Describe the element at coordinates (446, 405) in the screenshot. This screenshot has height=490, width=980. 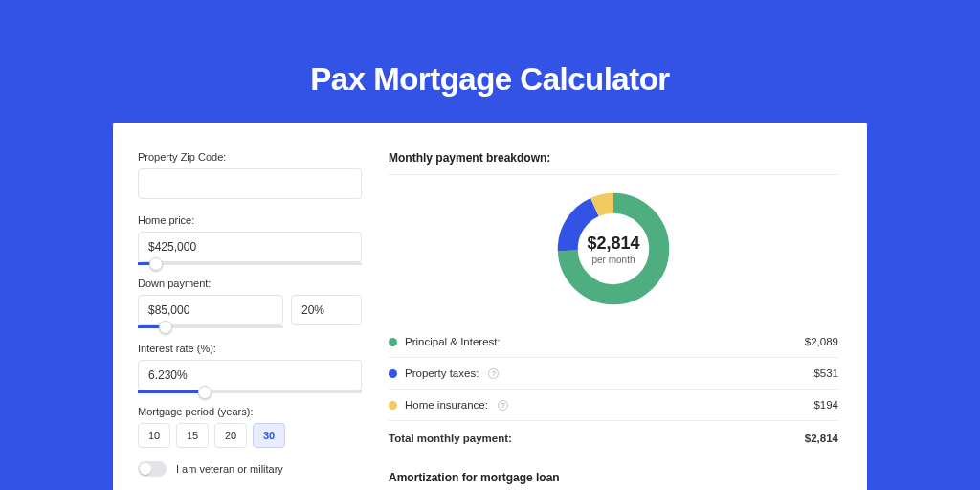
I see `legend-label: Home insurance:` at that location.